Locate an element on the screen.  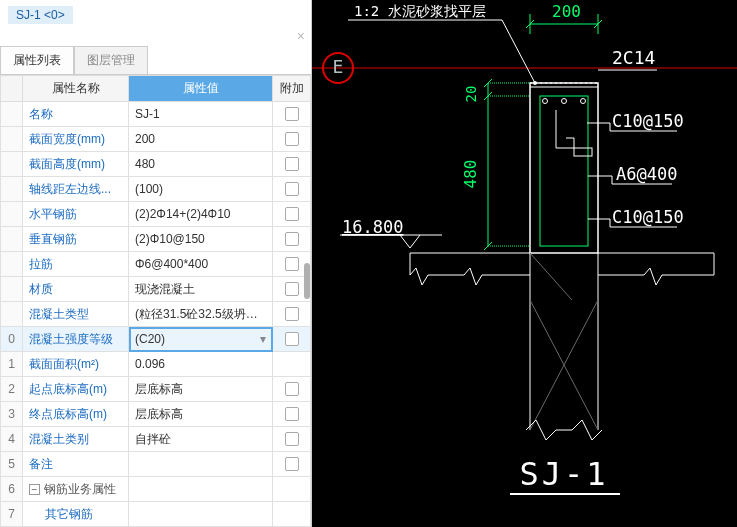
chevron-down-icon: ▾ is located at coordinates (263, 339).